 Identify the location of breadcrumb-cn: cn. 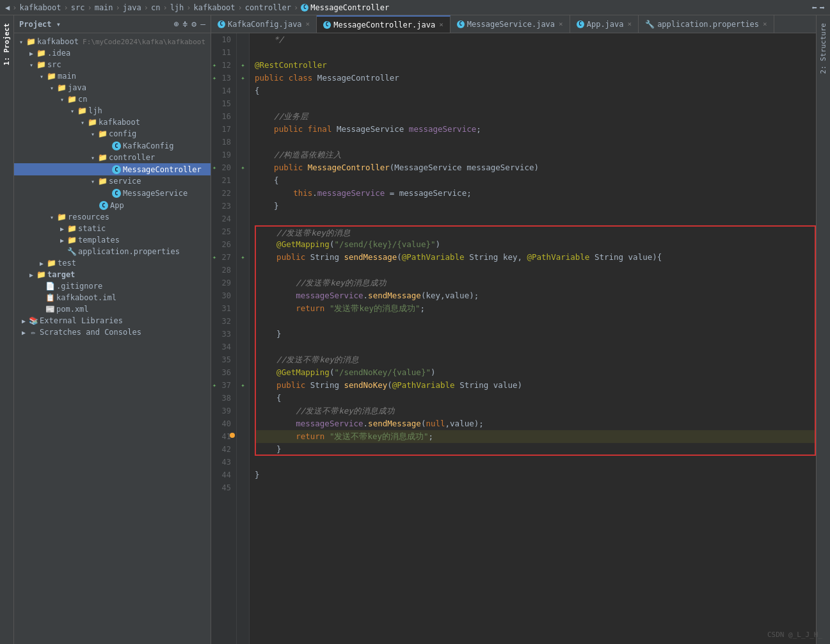
(156, 8).